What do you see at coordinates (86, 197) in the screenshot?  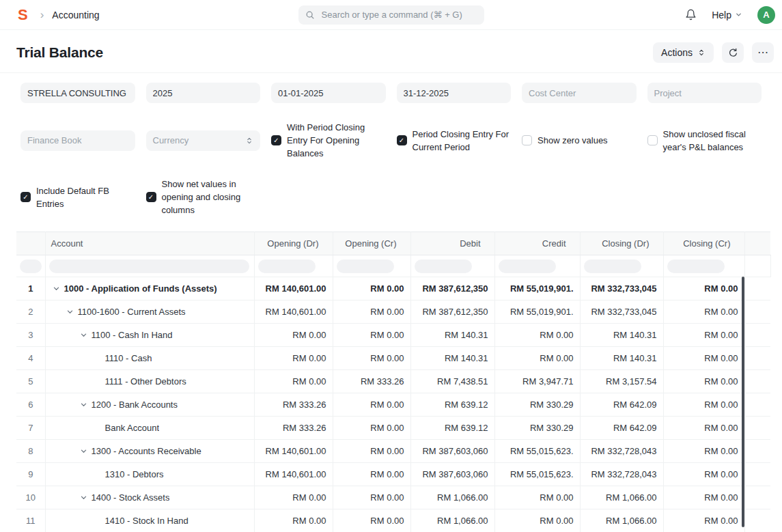 I see `checkbox-label: Include Default FB Entries` at bounding box center [86, 197].